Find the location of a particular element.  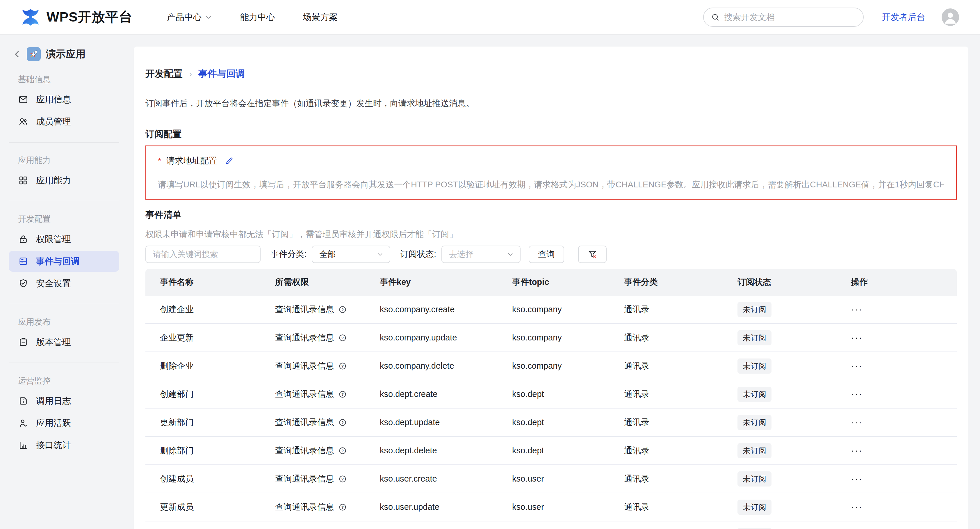

mail-icon is located at coordinates (23, 100).